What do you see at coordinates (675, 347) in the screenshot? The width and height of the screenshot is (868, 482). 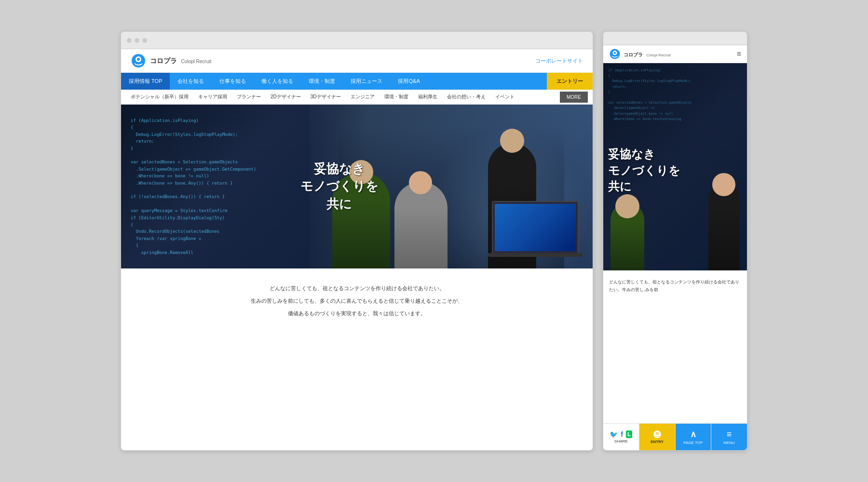 I see `mobile-body: どんなに苦しくても、祖となるコンテンツを作り続ける会社でありたい。牛みの苦し.み…` at bounding box center [675, 347].